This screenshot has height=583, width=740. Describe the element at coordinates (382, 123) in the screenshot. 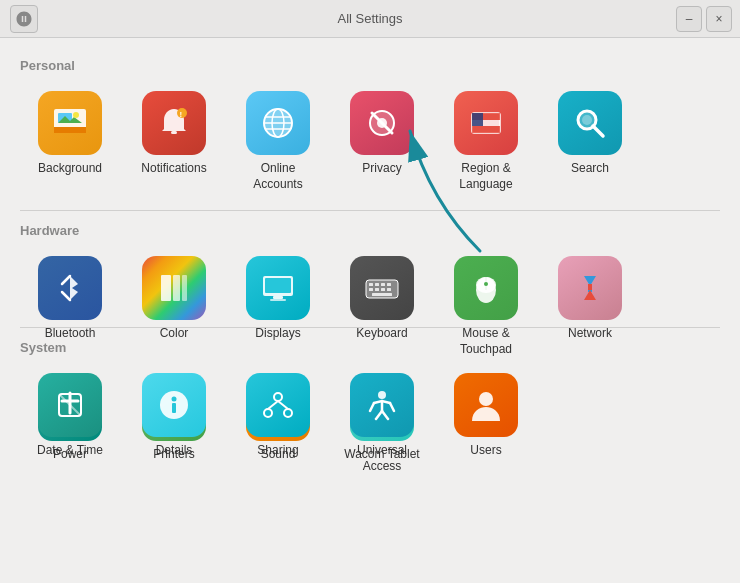

I see `privacy-icon` at that location.